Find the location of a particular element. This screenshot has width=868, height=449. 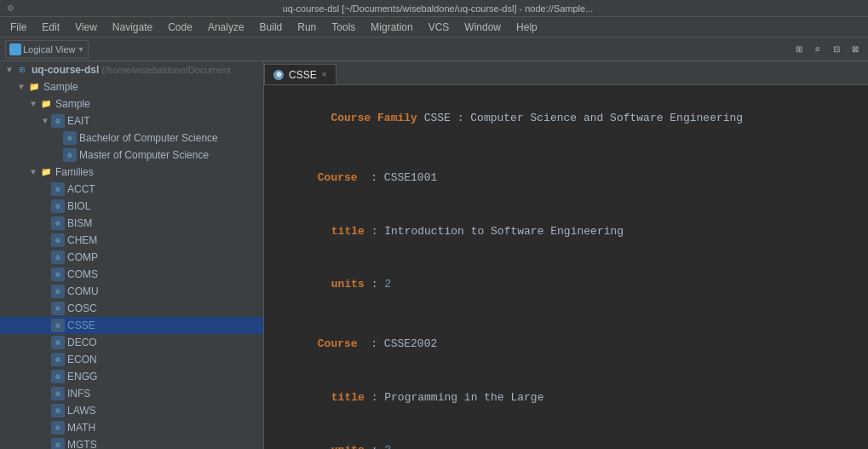

sidebar-label: CSSE is located at coordinates (82, 325).